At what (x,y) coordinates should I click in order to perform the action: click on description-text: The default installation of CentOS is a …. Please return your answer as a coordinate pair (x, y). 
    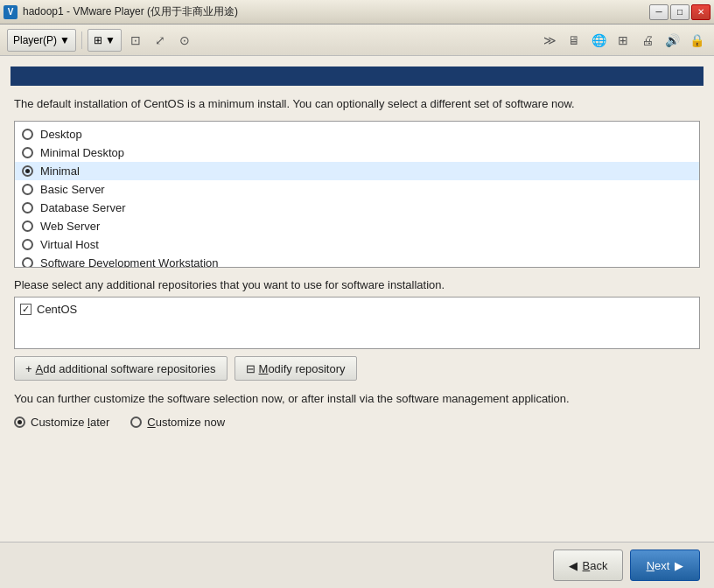
    Looking at the image, I should click on (357, 104).